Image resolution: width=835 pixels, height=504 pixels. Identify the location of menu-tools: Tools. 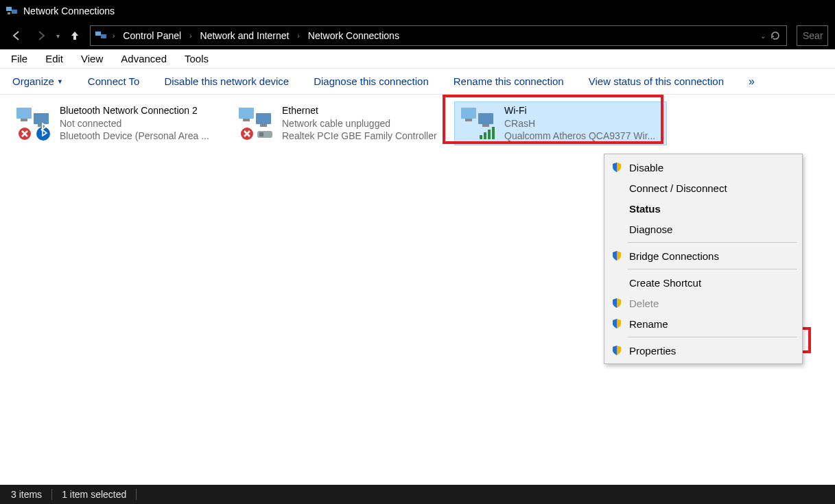
(196, 59).